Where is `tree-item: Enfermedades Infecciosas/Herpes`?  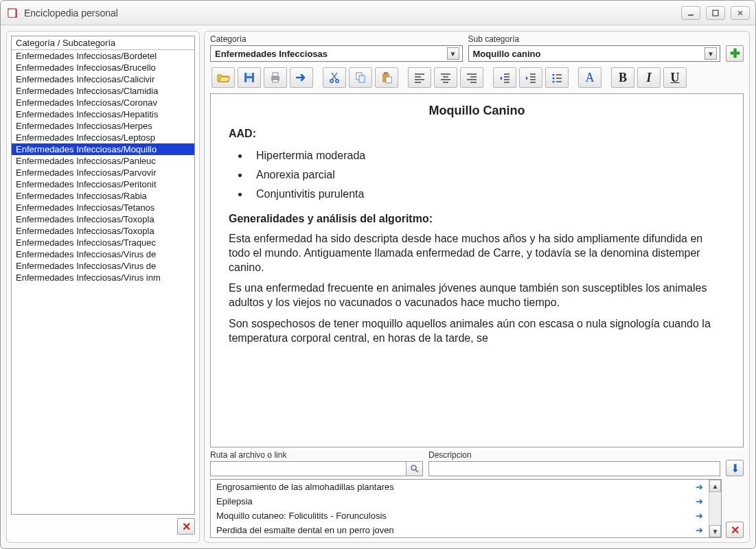 tree-item: Enfermedades Infecciosas/Herpes is located at coordinates (103, 126).